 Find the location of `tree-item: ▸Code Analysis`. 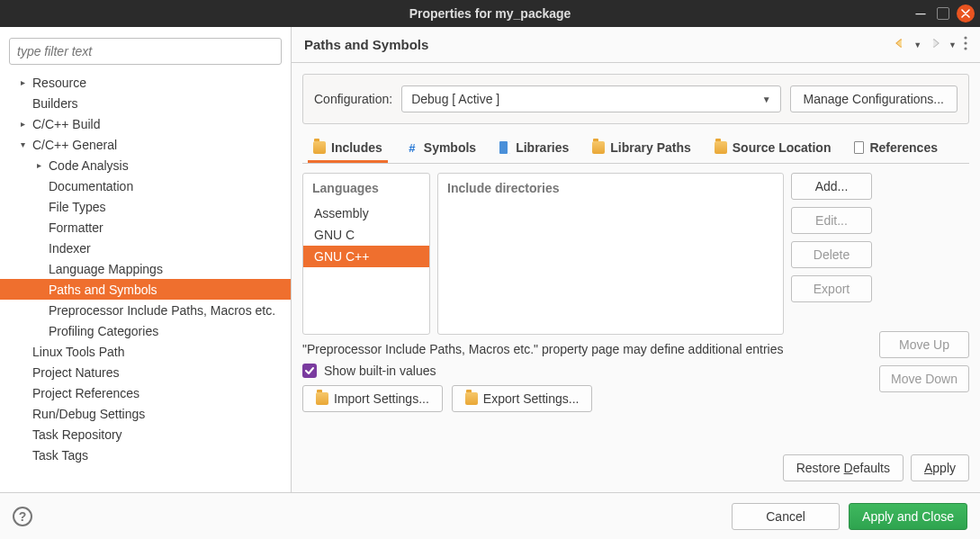

tree-item: ▸Code Analysis is located at coordinates (146, 166).